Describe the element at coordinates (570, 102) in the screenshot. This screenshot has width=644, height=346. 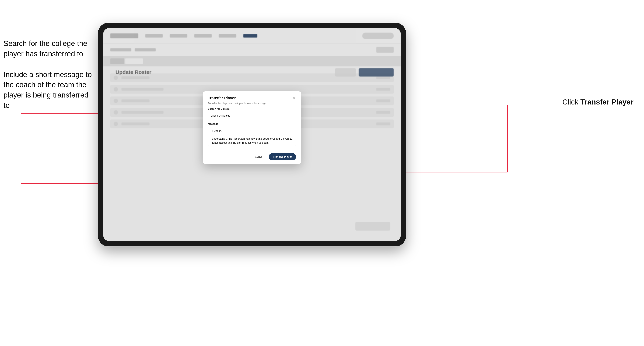
I see `annotation-click-label: Click` at that location.